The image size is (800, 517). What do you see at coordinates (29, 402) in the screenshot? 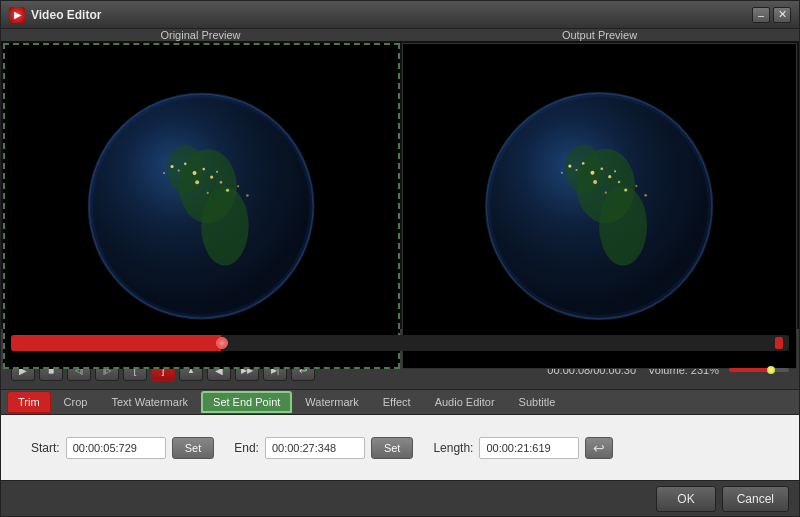
I see `tab-trim: Trim` at bounding box center [29, 402].